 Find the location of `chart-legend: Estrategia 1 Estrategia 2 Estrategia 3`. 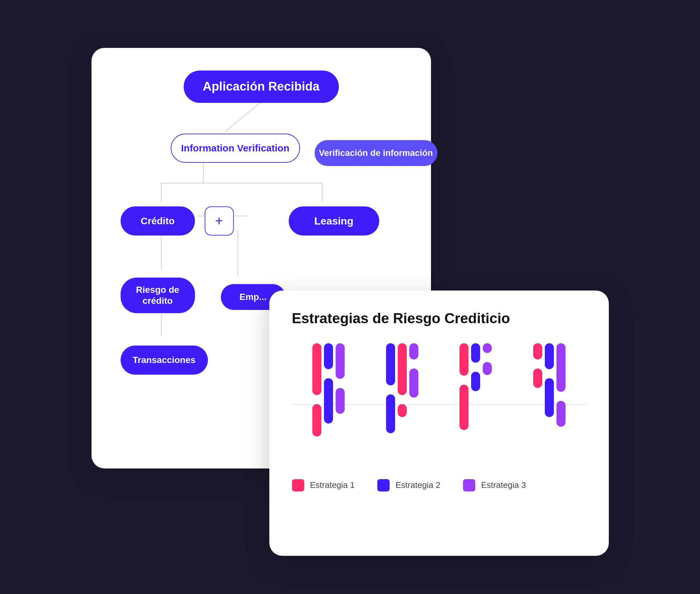

chart-legend: Estrategia 1 Estrategia 2 Estrategia 3 is located at coordinates (439, 485).